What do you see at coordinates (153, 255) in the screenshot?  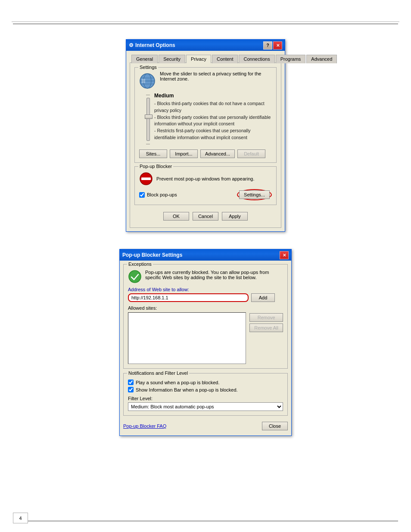 I see `popup-titlebar-title-group: Pop-up Blocker Settings` at bounding box center [153, 255].